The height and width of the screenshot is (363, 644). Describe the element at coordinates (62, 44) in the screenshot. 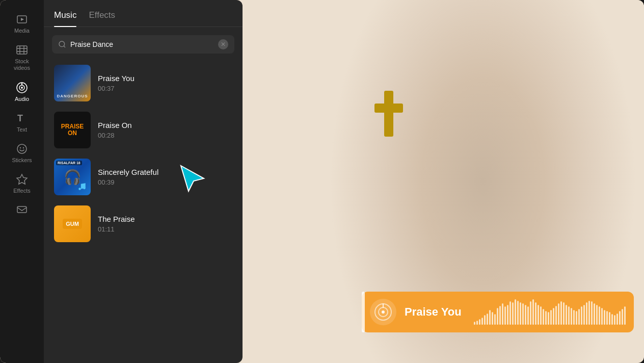

I see `search-icon` at that location.